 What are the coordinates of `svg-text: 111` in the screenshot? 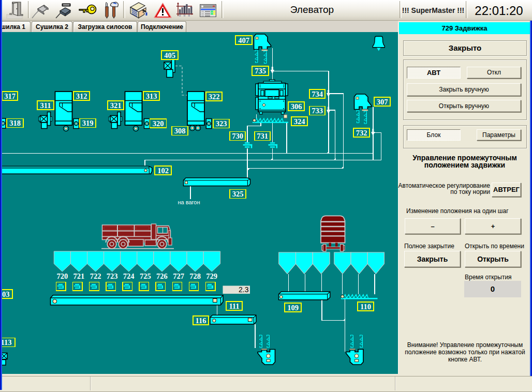 It's located at (234, 306).